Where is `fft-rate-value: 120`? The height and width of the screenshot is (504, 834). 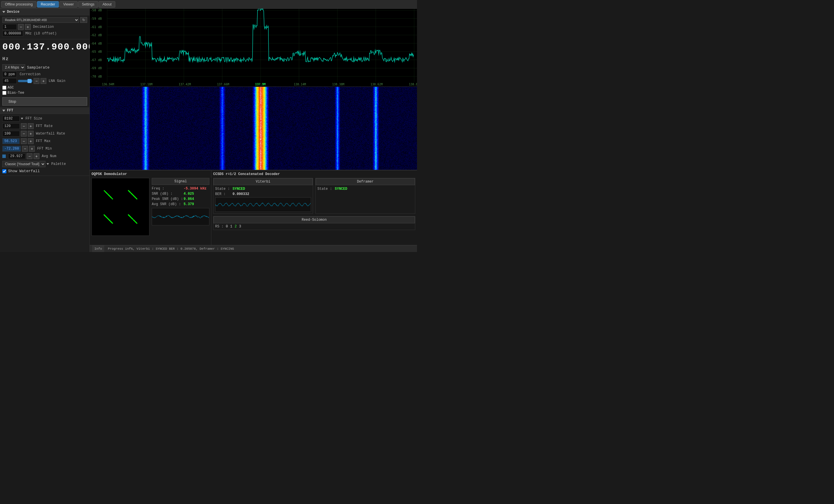
fft-rate-value: 120 is located at coordinates (11, 126).